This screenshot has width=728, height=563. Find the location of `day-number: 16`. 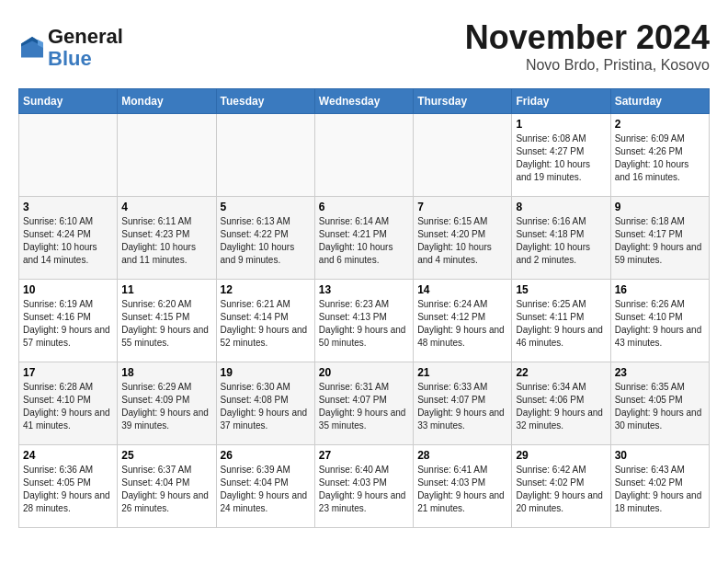

day-number: 16 is located at coordinates (660, 290).